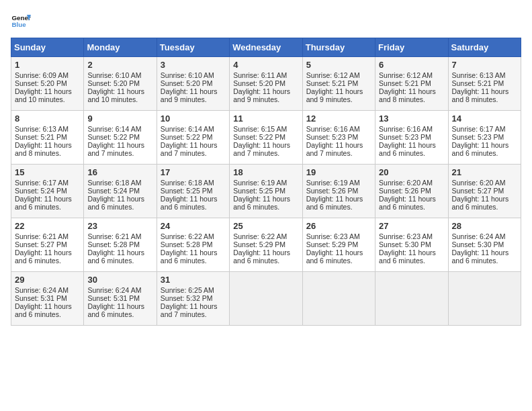 This screenshot has height=411, width=532. What do you see at coordinates (47, 172) in the screenshot?
I see `day-number: 15` at bounding box center [47, 172].